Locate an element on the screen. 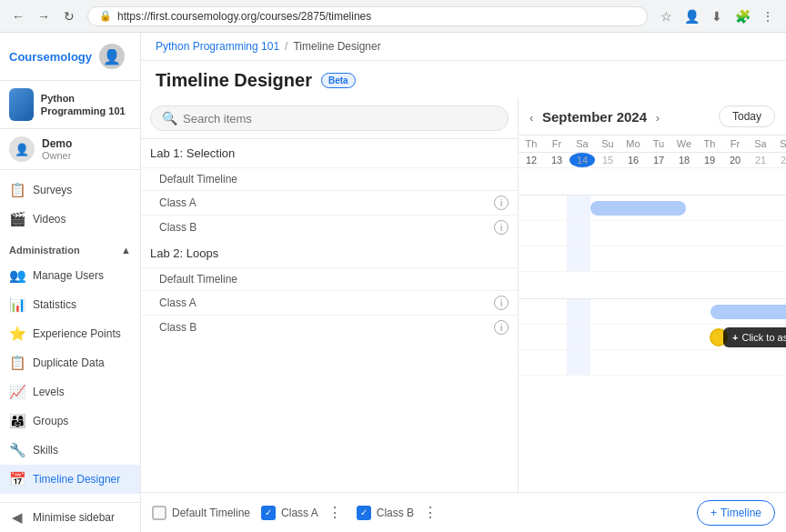 The width and height of the screenshot is (786, 532). nav-buttons: ← → ↻ is located at coordinates (44, 16).